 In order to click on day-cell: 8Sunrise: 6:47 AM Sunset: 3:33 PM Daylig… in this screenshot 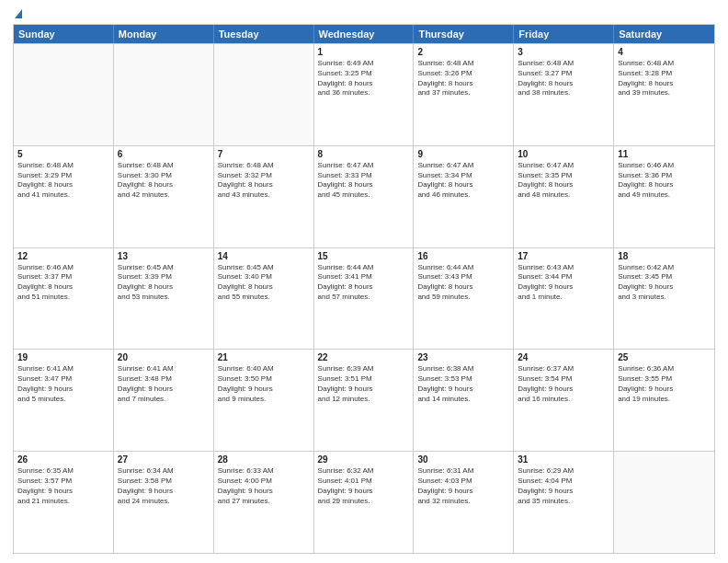, I will do `click(364, 197)`.